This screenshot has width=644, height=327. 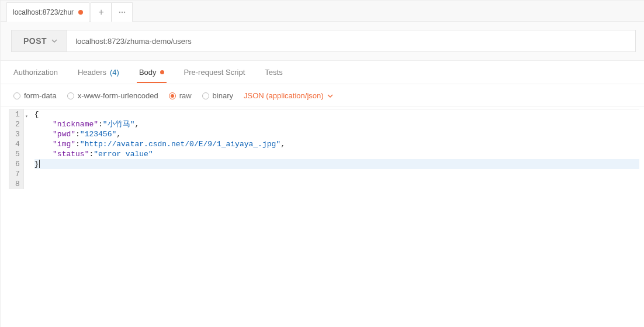 What do you see at coordinates (337, 144) in the screenshot?
I see `code-line: "img":"http://avatar.csdn.net/0/E/9/1_ai…` at bounding box center [337, 144].